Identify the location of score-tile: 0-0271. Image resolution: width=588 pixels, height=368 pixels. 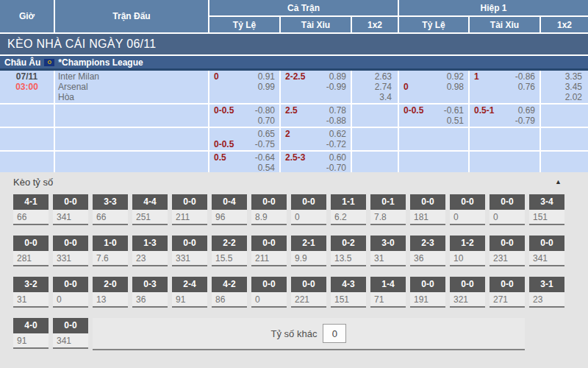
(507, 292).